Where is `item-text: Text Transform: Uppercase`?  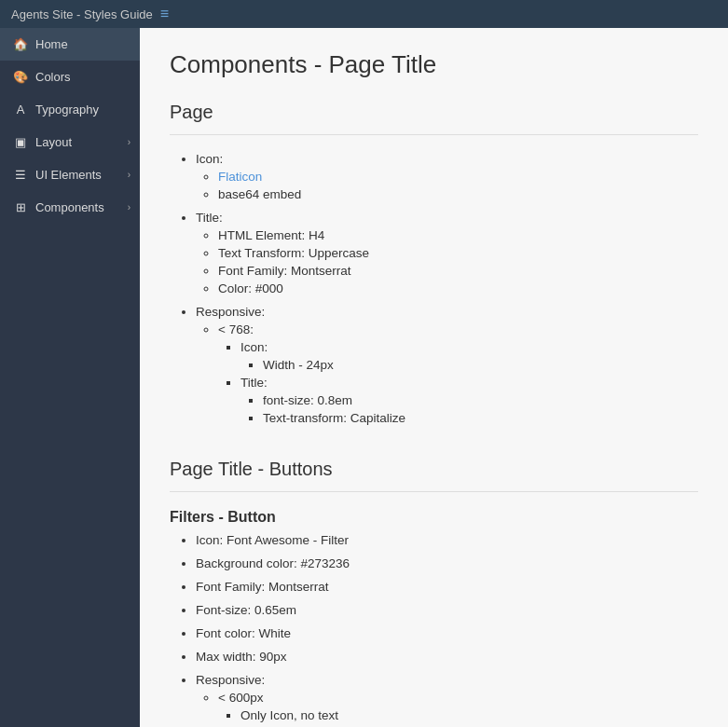
item-text: Text Transform: Uppercase is located at coordinates (294, 254).